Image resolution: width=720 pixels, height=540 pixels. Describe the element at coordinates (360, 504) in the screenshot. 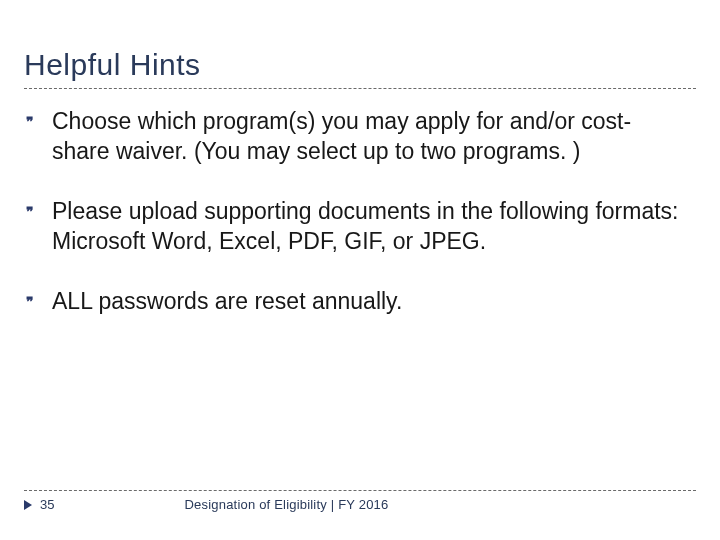

I see `footer-row: 35 Designation of Eligibility | FY 2016` at that location.